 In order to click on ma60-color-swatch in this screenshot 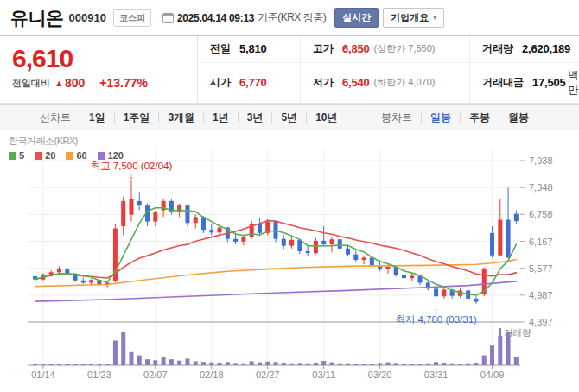, I will do `click(69, 155)`.